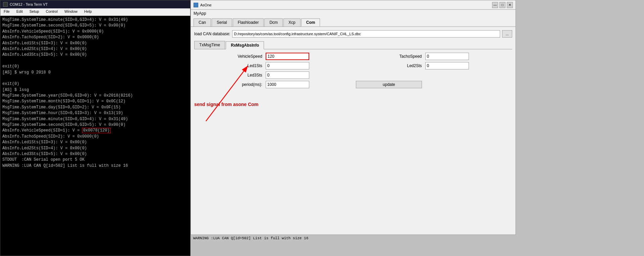  Describe the element at coordinates (5, 4) in the screenshot. I see `terminal-icon` at that location.